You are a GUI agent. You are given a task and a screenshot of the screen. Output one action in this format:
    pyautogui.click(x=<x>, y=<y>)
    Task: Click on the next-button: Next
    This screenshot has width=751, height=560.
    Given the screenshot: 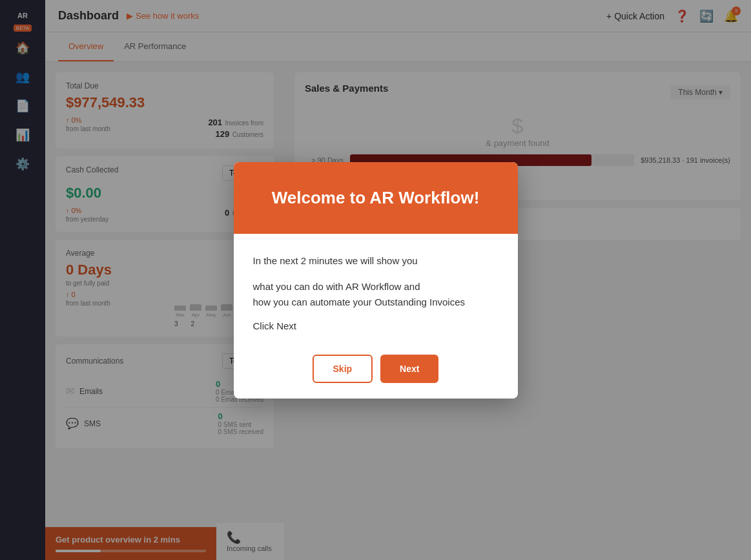 What is the action you would take?
    pyautogui.click(x=409, y=369)
    